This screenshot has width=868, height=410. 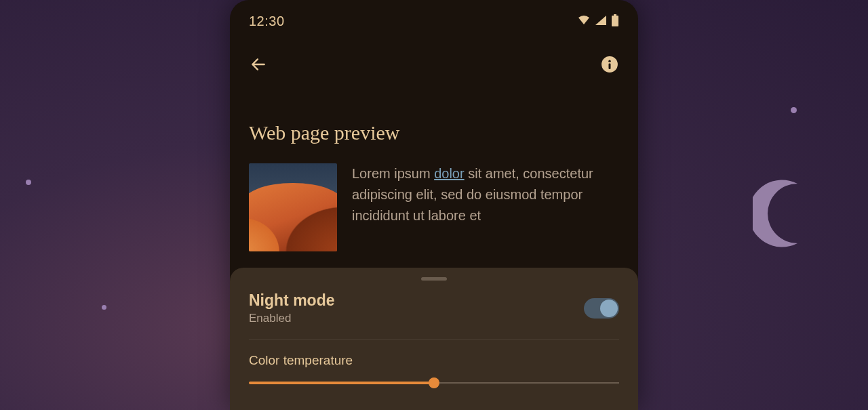 I want to click on slider-fill, so click(x=342, y=383).